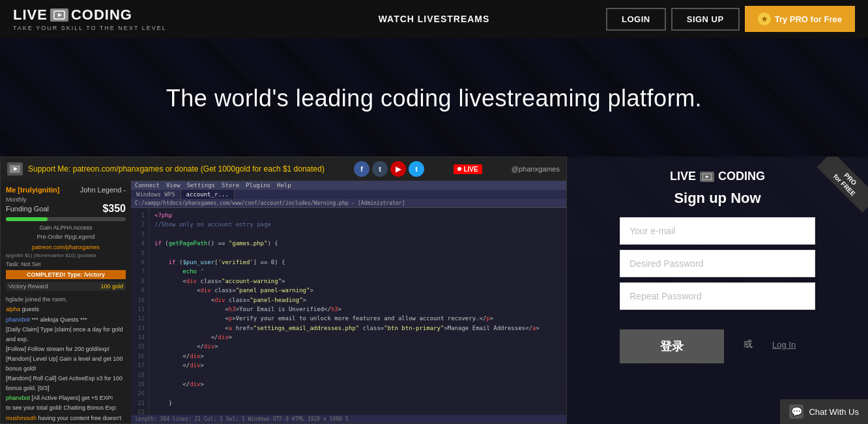 The height and width of the screenshot is (424, 868). What do you see at coordinates (27, 219) in the screenshot?
I see `funding-bar-fill` at bounding box center [27, 219].